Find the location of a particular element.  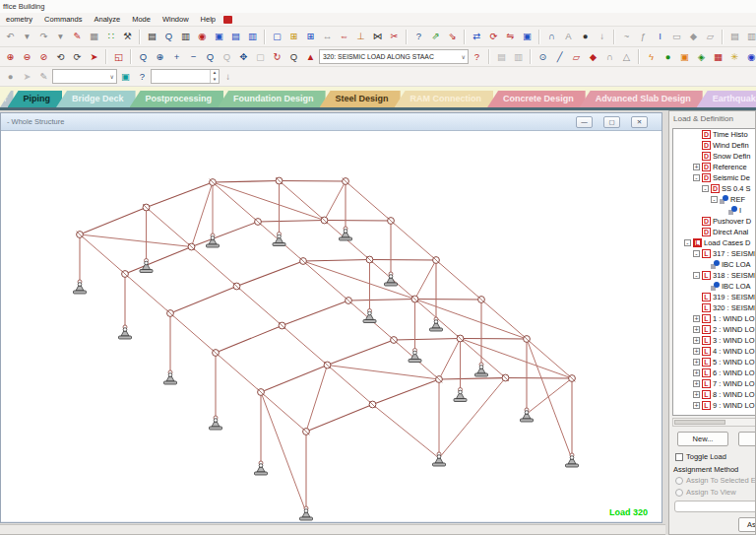

postprocess-icon: ● is located at coordinates (667, 57).